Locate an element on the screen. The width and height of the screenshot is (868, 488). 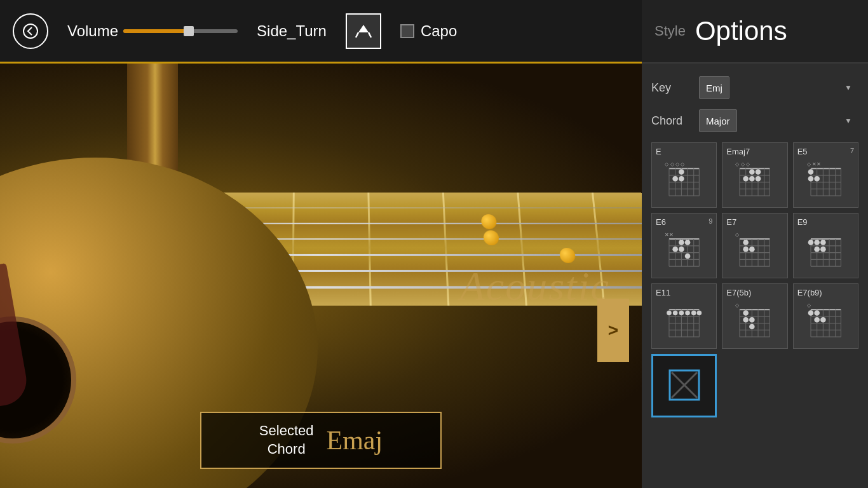
chord-x-icon is located at coordinates (684, 385).